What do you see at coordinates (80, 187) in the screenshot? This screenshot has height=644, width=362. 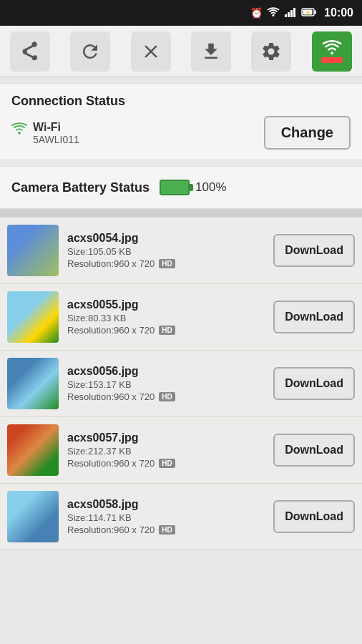 I see `battery-title: Camera Battery Status` at bounding box center [80, 187].